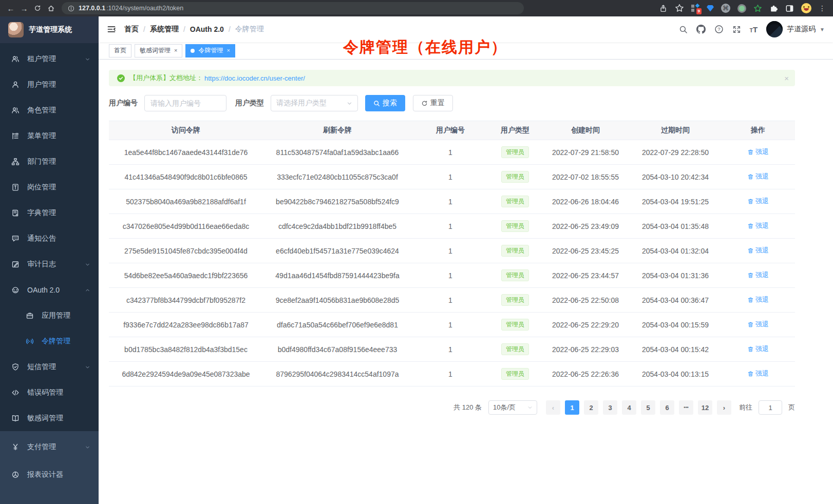 The height and width of the screenshot is (504, 833). What do you see at coordinates (758, 251) in the screenshot?
I see `action-cell: 强退` at bounding box center [758, 251].